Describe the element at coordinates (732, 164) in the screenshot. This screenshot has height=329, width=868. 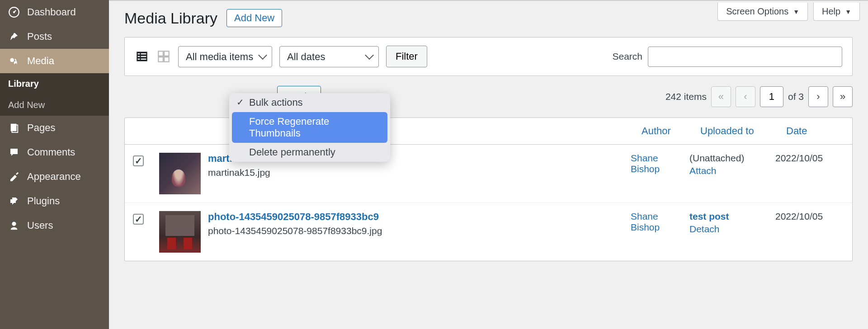
I see `uploaded-cell: (Unattached) Attach` at that location.